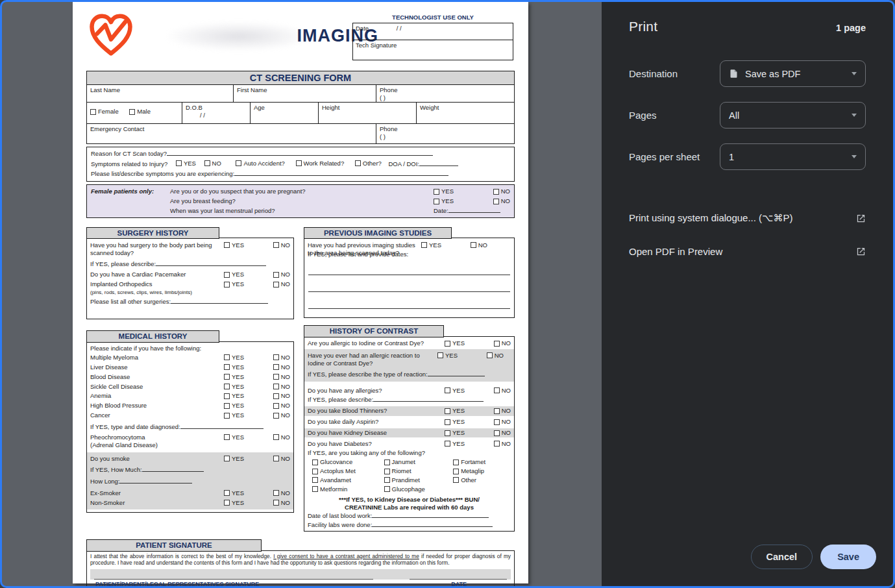  Describe the element at coordinates (409, 476) in the screenshot. I see `diabetes-medications-list: Glucovance Actoplus Met Avandamet Metfor…` at that location.